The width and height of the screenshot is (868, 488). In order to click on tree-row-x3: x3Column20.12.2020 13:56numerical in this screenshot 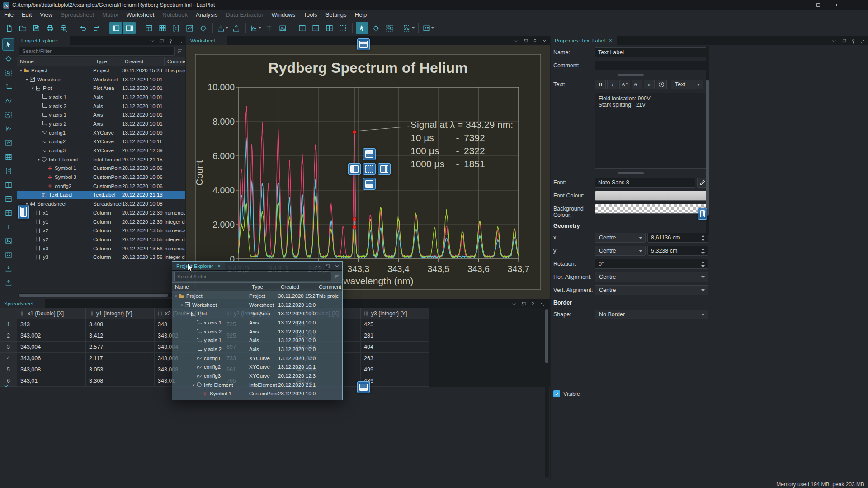, I will do `click(101, 249)`.